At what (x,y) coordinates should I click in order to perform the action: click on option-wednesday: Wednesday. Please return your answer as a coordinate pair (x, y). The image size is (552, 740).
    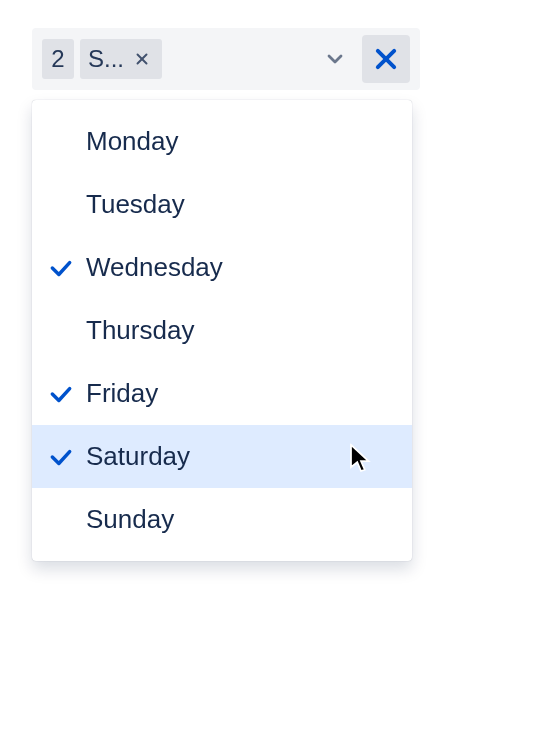
    Looking at the image, I should click on (222, 268).